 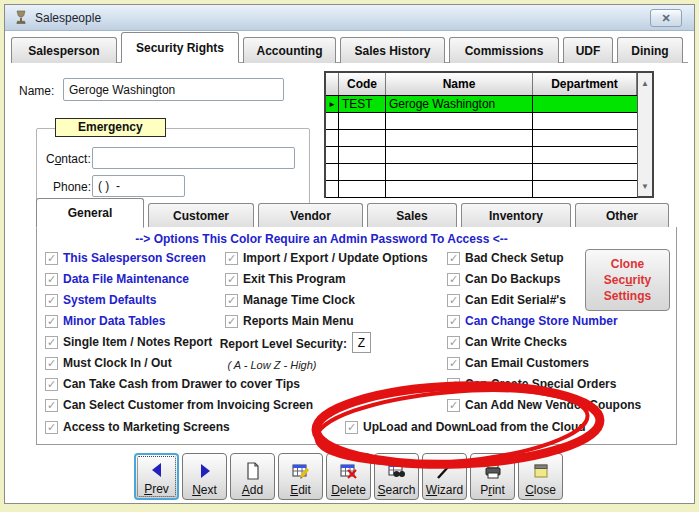 What do you see at coordinates (445, 471) in the screenshot?
I see `wizard-wand-icon` at bounding box center [445, 471].